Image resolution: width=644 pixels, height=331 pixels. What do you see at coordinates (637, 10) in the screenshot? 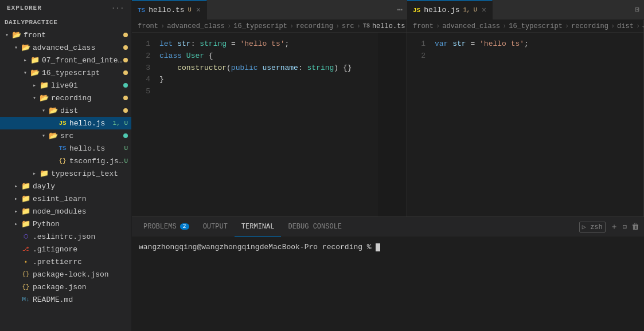
I see `right-tab-actions: ⊡` at bounding box center [637, 10].